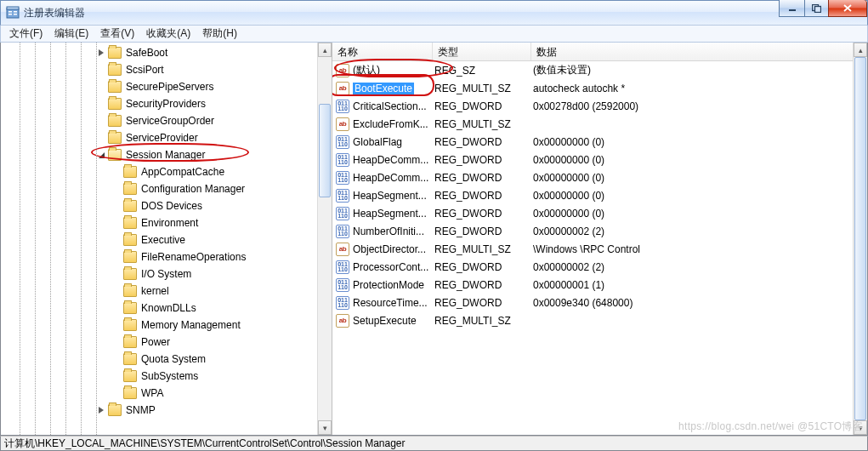 The height and width of the screenshot is (451, 868). Describe the element at coordinates (394, 285) in the screenshot. I see `value-name: ProtectionMode` at that location.